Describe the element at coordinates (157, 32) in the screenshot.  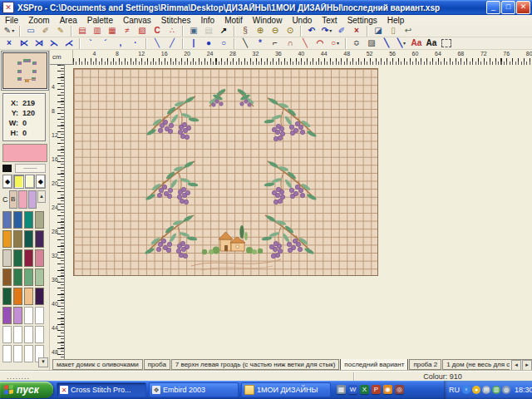
I see `rotate-motif-button: C` at that location.